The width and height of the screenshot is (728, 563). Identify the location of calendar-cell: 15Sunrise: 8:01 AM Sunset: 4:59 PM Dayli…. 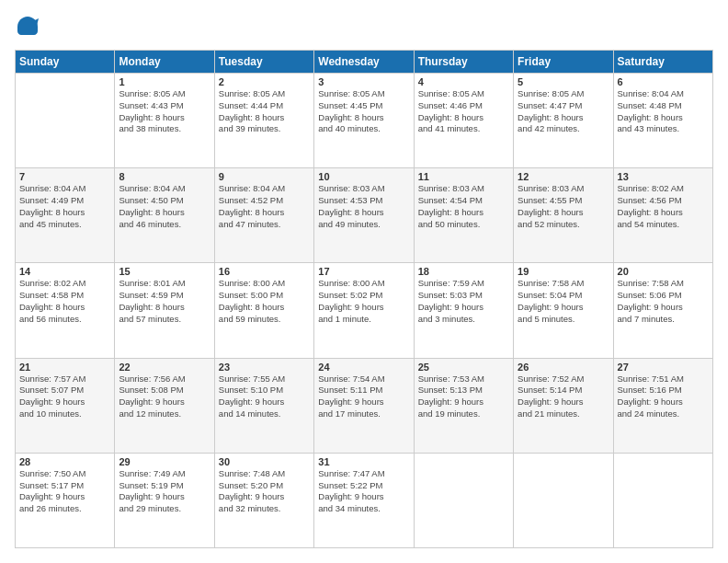
(165, 311).